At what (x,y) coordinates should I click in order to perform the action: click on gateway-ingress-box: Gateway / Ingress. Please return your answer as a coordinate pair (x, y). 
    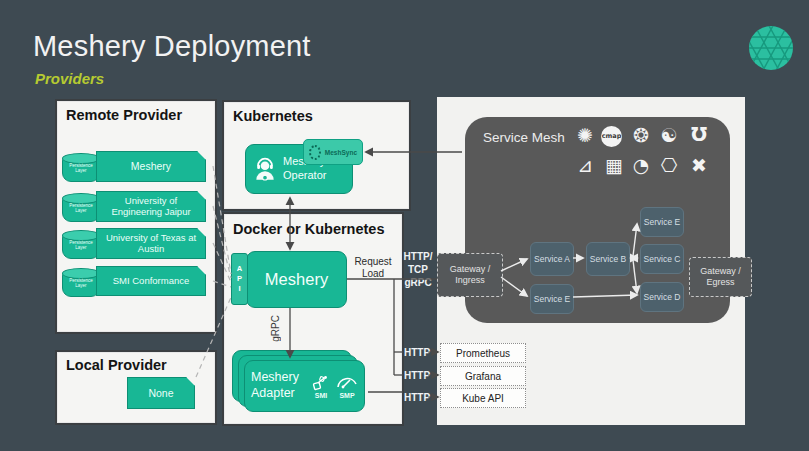
    Looking at the image, I should click on (470, 275).